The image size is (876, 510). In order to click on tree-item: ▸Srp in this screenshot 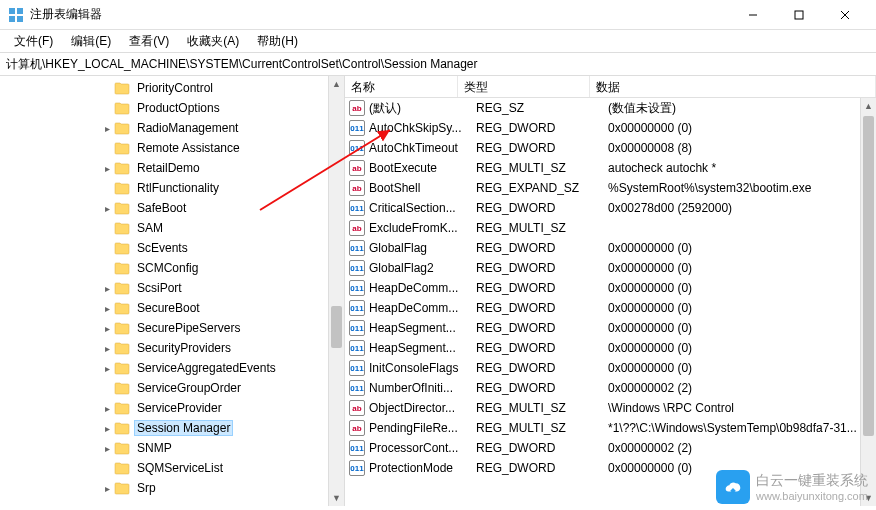, I will do `click(174, 488)`.